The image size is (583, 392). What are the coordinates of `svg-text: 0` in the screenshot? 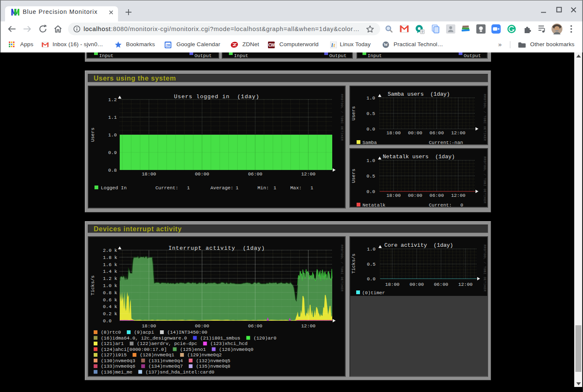 It's located at (462, 205).